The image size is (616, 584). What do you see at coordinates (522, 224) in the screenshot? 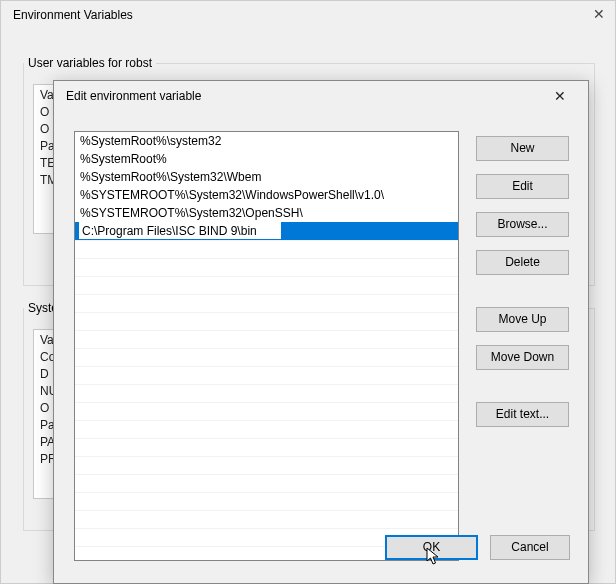
I see `browse-button: Browse...` at bounding box center [522, 224].